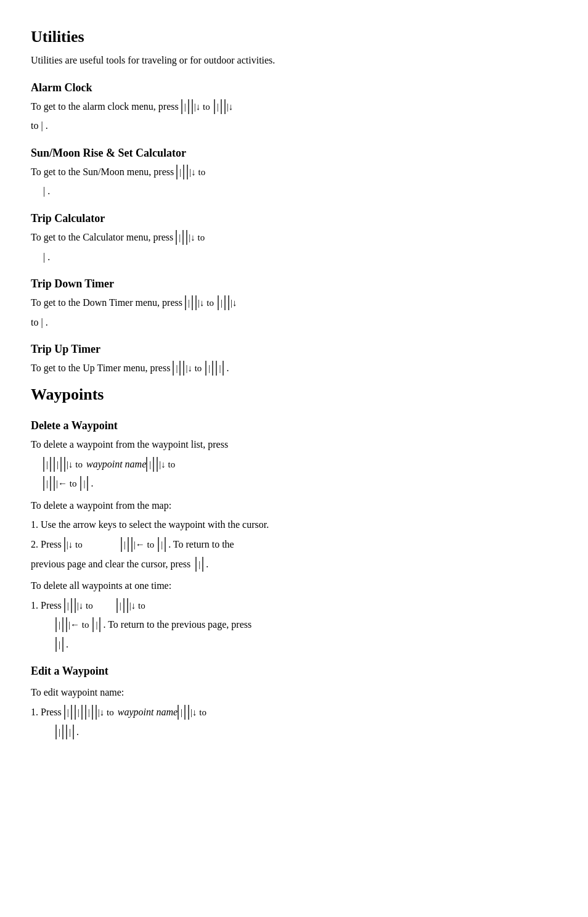  What do you see at coordinates (294, 37) in the screenshot?
I see `page-title: Utilities` at bounding box center [294, 37].